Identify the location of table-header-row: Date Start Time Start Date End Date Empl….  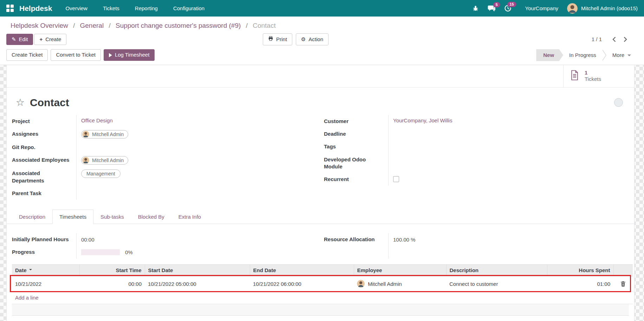
(323, 270).